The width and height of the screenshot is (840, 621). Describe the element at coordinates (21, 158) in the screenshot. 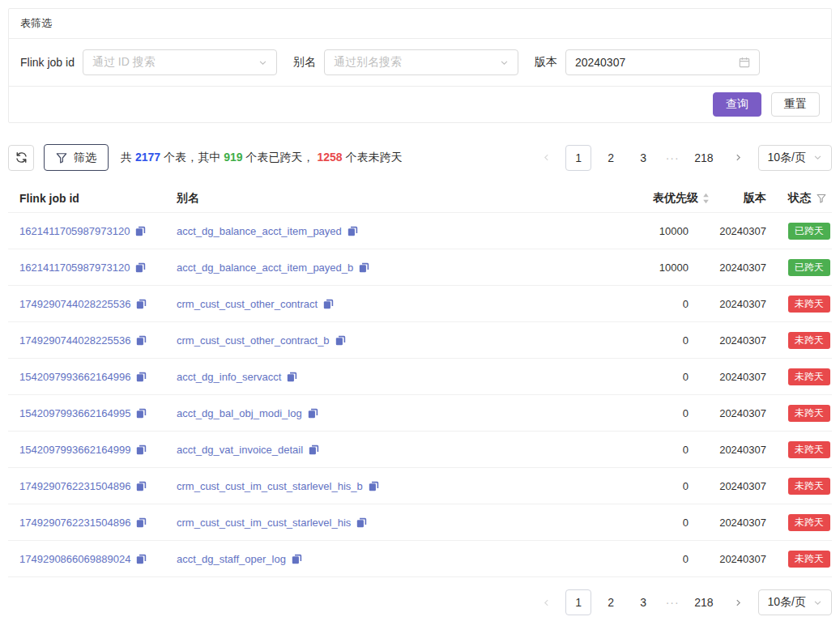

I see `refresh-button` at that location.